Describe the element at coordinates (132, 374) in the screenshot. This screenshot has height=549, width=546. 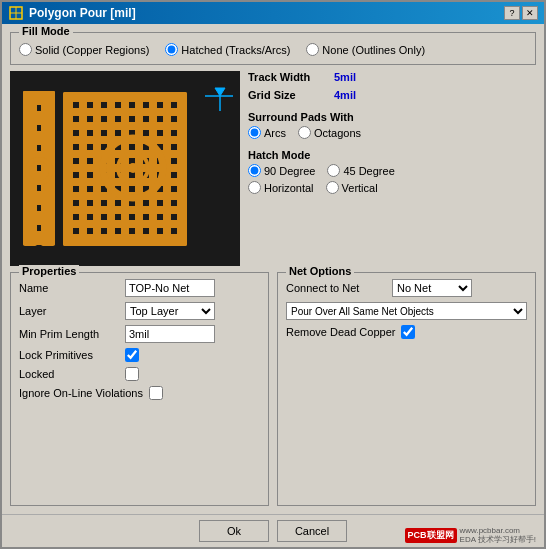
I see `locked-checkbox` at that location.